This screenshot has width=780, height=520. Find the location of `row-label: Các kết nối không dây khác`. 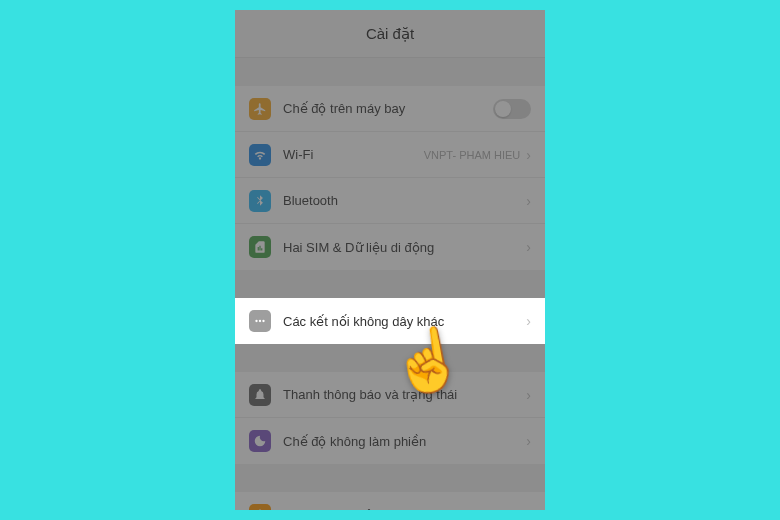

row-label: Các kết nối không dây khác is located at coordinates (404, 322).